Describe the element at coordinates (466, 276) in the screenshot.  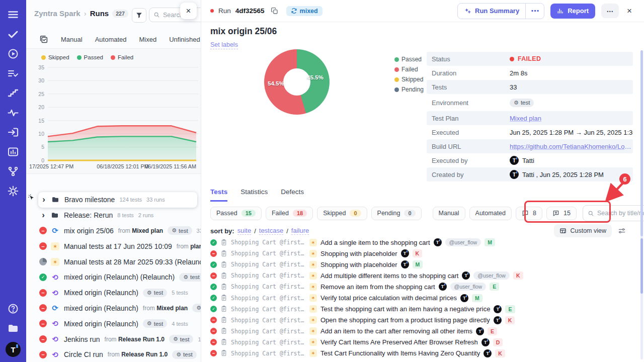
I see `avatar: T` at that location.